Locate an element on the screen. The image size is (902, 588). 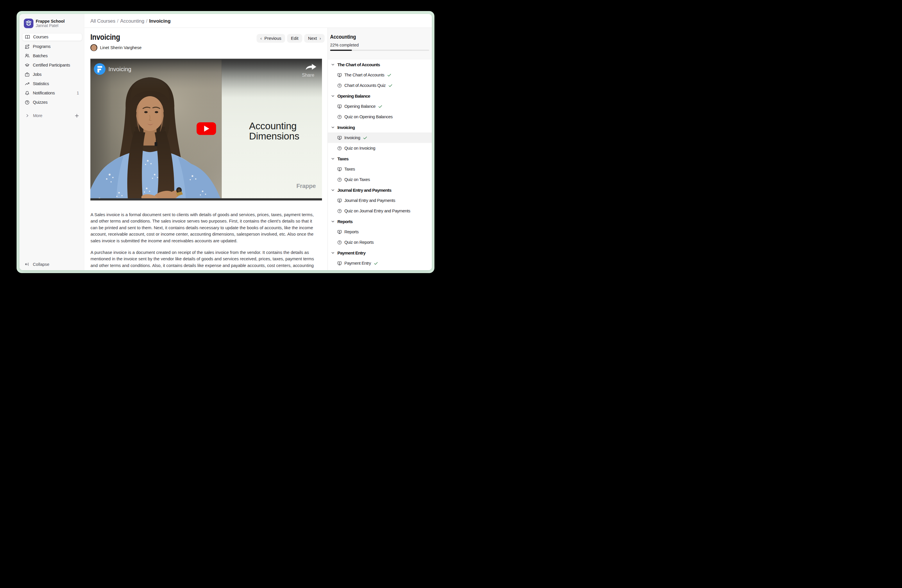
svg-text: Share is located at coordinates (308, 75).